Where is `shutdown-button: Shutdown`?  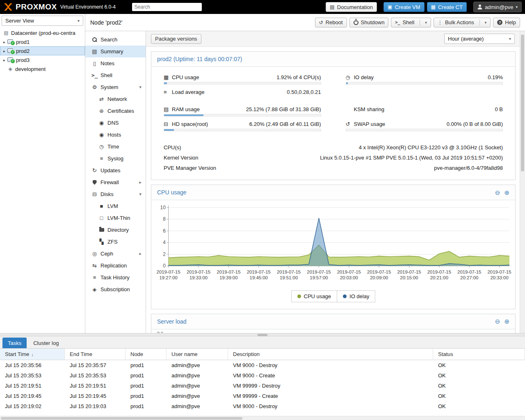 shutdown-button: Shutdown is located at coordinates (369, 23).